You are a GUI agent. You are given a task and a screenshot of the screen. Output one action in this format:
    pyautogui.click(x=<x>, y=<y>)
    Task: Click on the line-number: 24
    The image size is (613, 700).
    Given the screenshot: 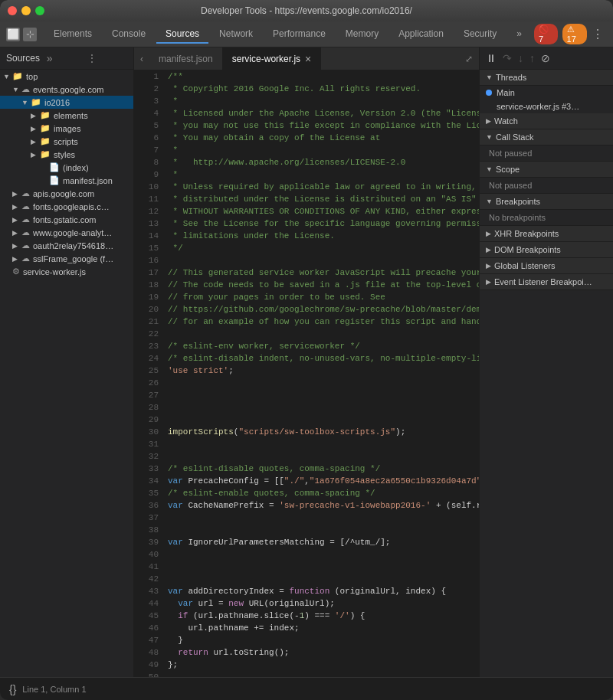 What is the action you would take?
    pyautogui.click(x=146, y=358)
    